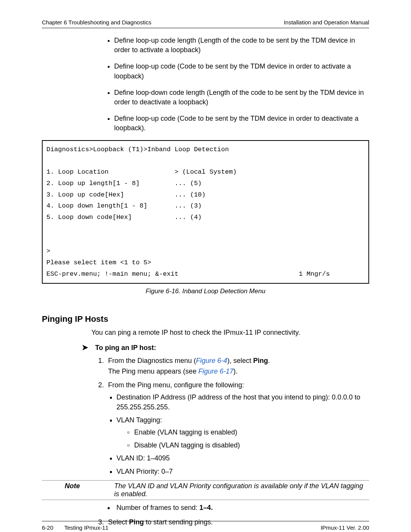 This screenshot has height=532, width=411. What do you see at coordinates (242, 45) in the screenshot?
I see `top-bullet-item: Define loop-up code length (Length of th…` at bounding box center [242, 45].